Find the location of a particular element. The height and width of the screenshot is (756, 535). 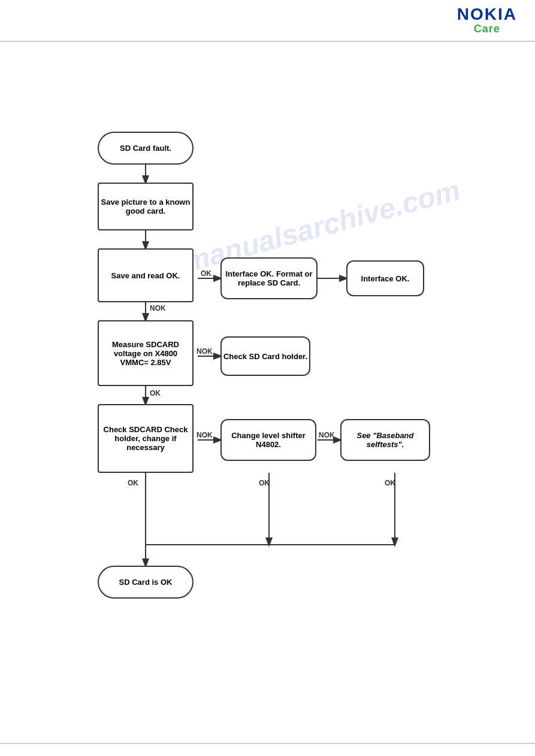

nokia-brand: NOKIA is located at coordinates (487, 14).